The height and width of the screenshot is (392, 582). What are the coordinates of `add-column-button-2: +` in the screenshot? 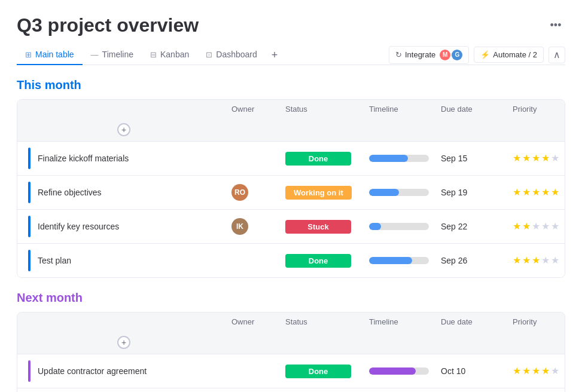 It's located at (124, 342).